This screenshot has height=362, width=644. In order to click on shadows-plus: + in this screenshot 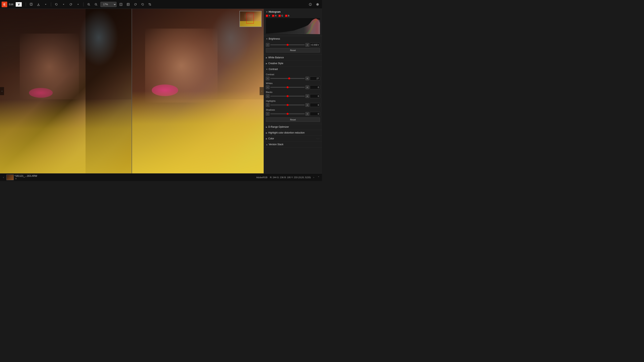, I will do `click(307, 114)`.